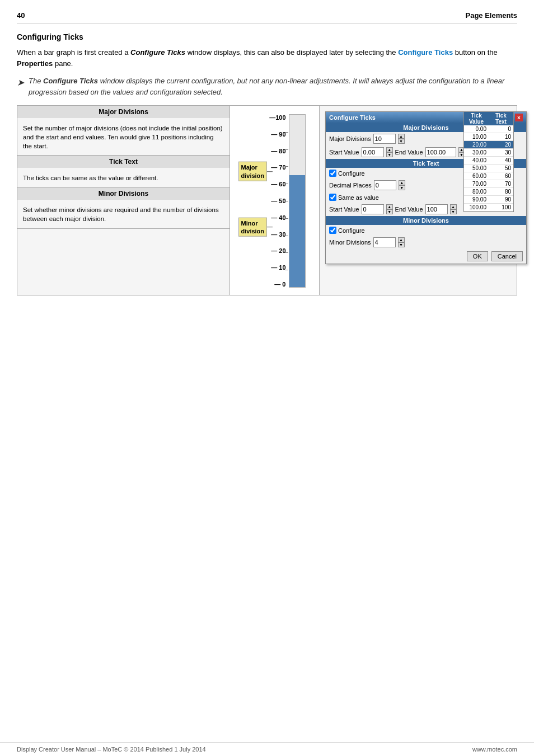 This screenshot has height=756, width=534. What do you see at coordinates (453, 212) in the screenshot?
I see `tick-end-down: ▼` at bounding box center [453, 212].